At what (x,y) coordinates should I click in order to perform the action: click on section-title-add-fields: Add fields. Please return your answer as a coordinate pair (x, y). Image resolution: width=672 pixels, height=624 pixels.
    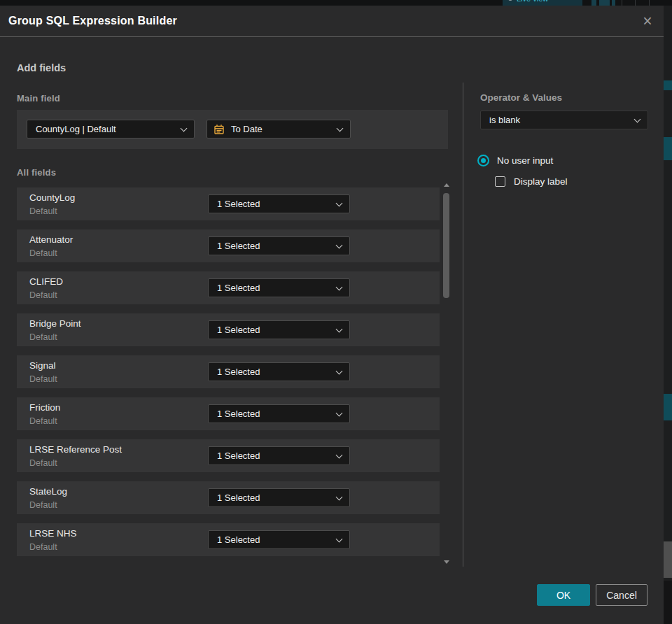
    Looking at the image, I should click on (41, 68).